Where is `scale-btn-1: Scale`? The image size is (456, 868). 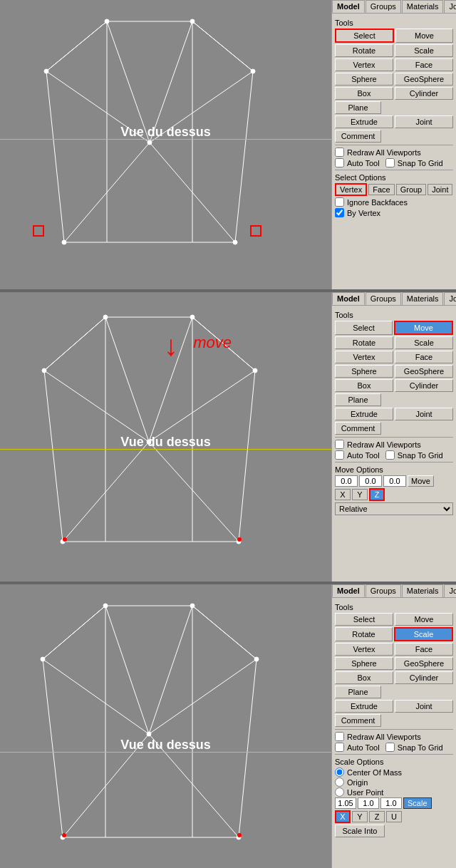
scale-btn-1: Scale is located at coordinates (424, 51).